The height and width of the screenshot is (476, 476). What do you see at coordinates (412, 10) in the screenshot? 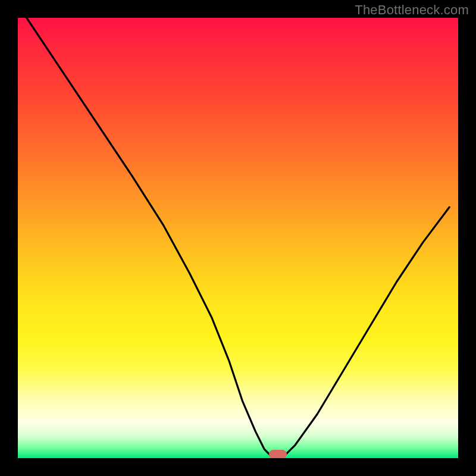
I see `watermark-text: TheBottleneck.com` at bounding box center [412, 10].